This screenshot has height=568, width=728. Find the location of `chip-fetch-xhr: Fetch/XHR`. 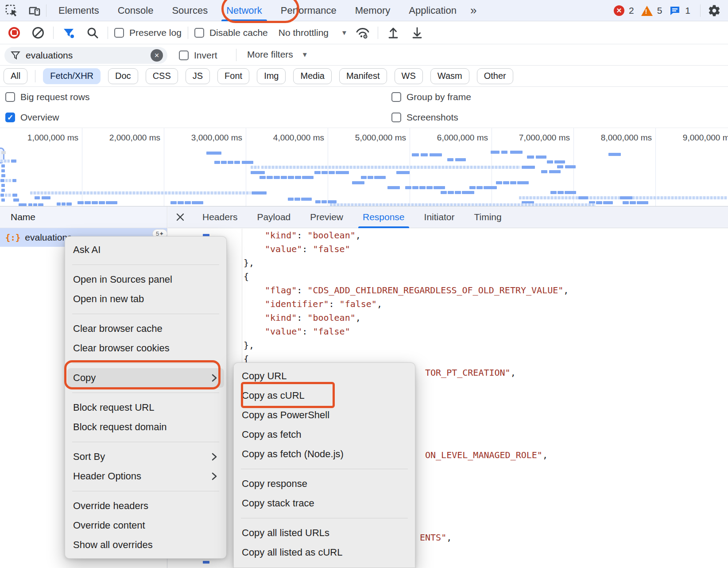

chip-fetch-xhr: Fetch/XHR is located at coordinates (72, 76).